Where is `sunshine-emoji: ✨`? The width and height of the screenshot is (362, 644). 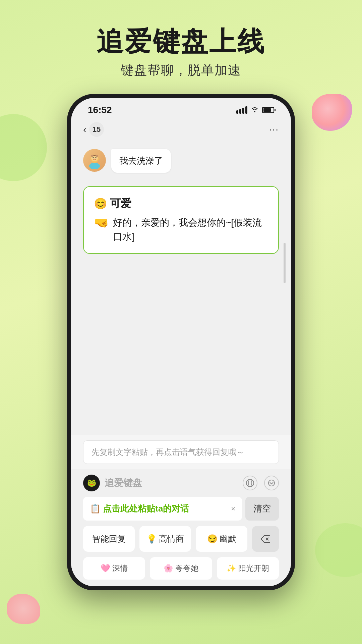 sunshine-emoji: ✨ is located at coordinates (231, 568).